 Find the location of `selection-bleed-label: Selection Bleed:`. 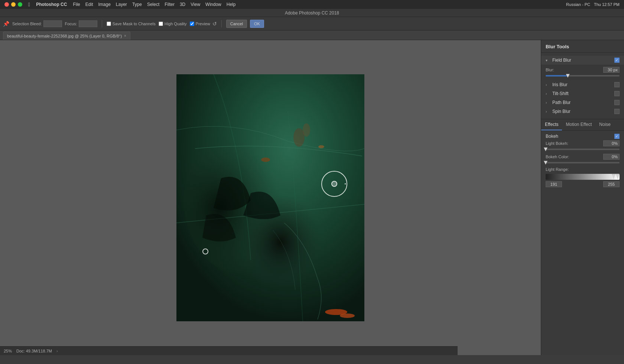

selection-bleed-label: Selection Bleed: is located at coordinates (27, 24).